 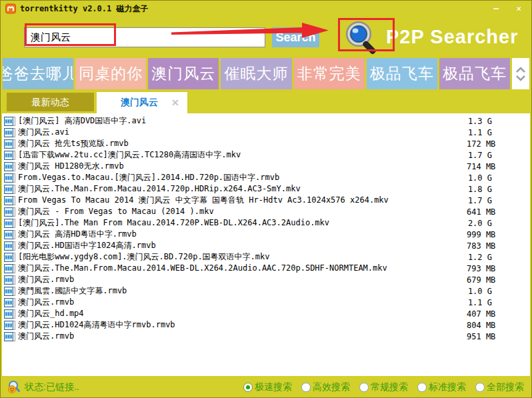 What do you see at coordinates (243, 313) in the screenshot?
I see `result-name: 澳门风云_hd.mp4` at bounding box center [243, 313].